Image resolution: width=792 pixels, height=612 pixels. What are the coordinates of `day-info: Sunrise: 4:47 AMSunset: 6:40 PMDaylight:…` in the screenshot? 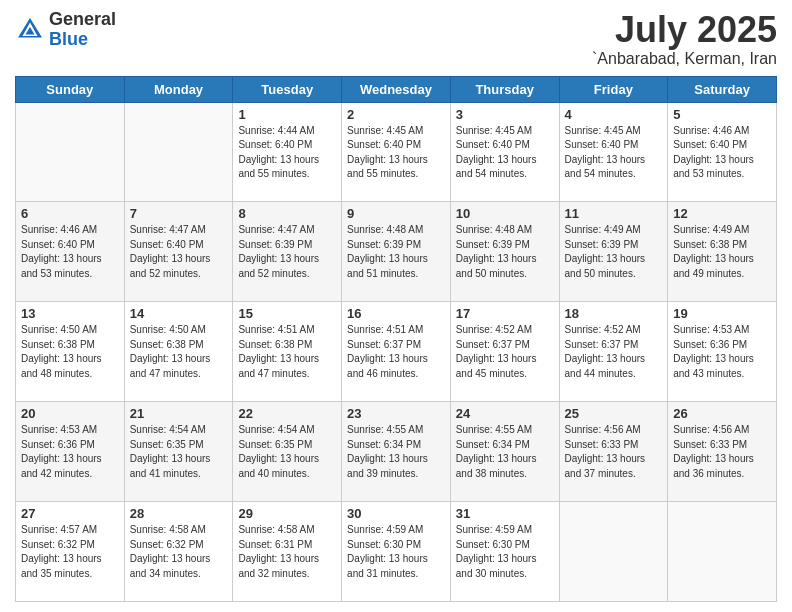 It's located at (179, 252).